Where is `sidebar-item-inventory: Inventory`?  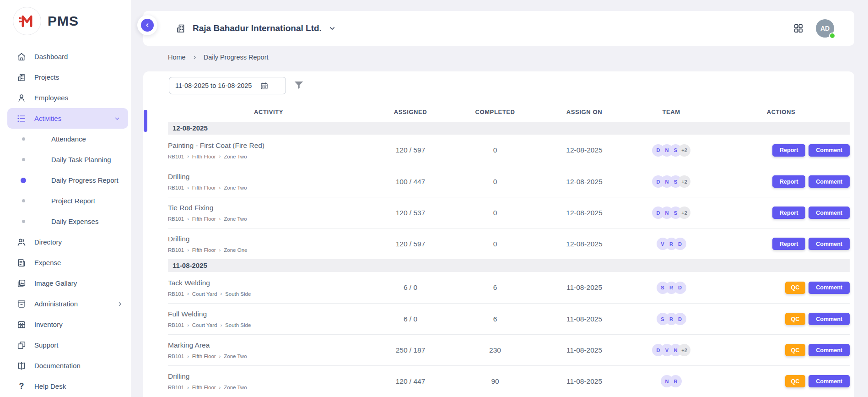
sidebar-item-inventory: Inventory is located at coordinates (65, 324).